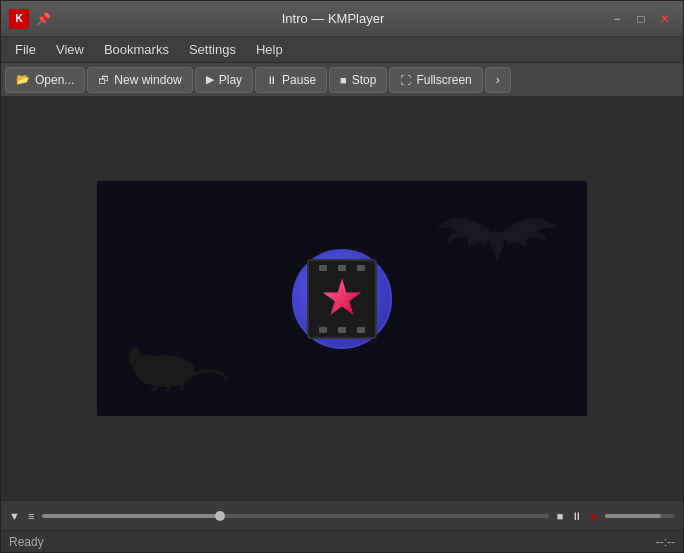  I want to click on status-text: Ready, so click(26, 542).